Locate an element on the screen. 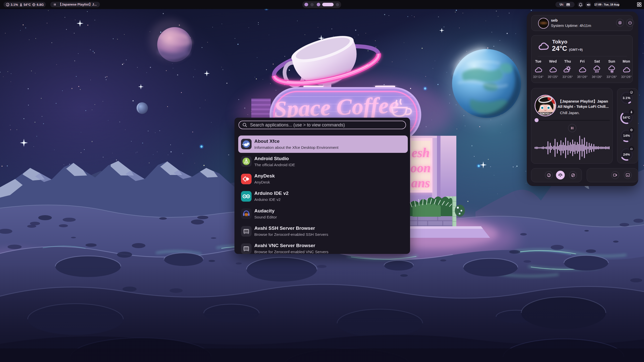 The image size is (644, 362). svg-text: esh is located at coordinates (421, 153).